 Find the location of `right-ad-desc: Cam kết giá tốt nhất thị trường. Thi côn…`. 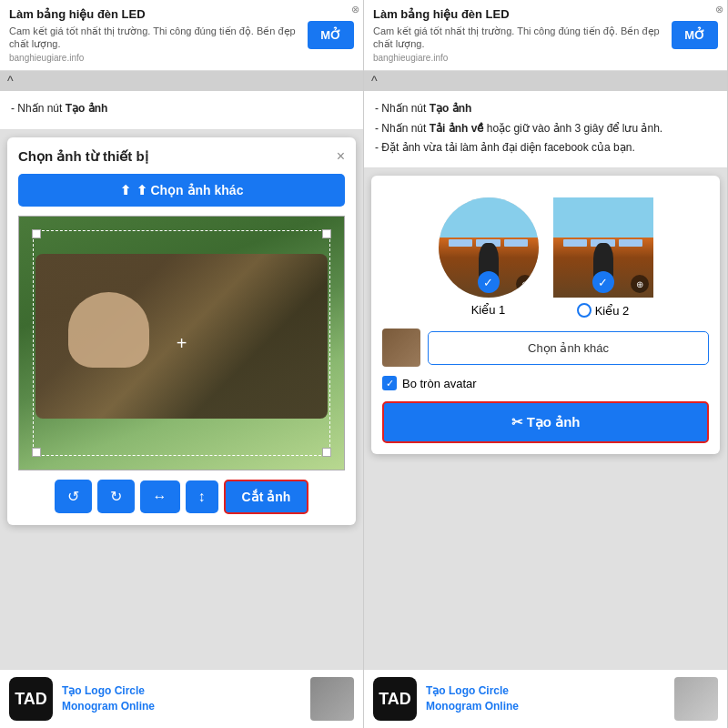

right-ad-desc: Cam kết giá tốt nhất thị trường. Thi côn… is located at coordinates (519, 38).